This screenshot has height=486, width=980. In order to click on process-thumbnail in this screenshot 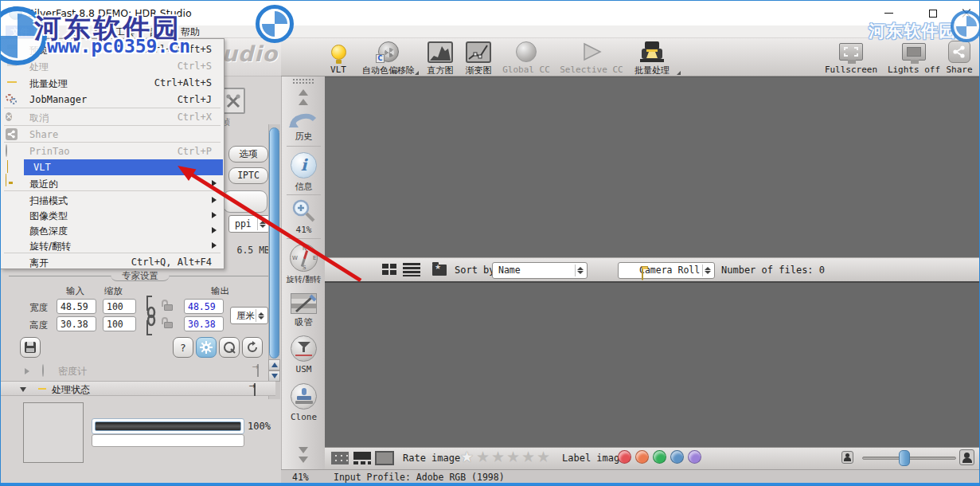, I will do `click(53, 433)`.